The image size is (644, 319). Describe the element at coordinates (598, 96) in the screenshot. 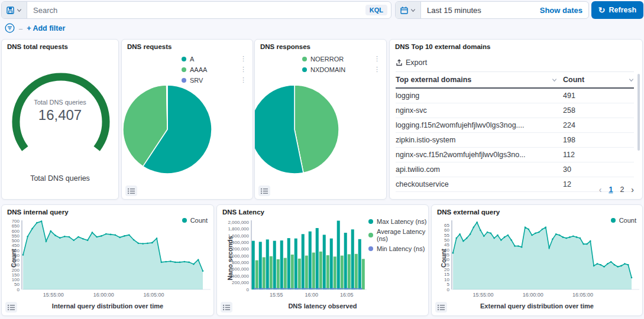

I see `count-cell: 491` at that location.